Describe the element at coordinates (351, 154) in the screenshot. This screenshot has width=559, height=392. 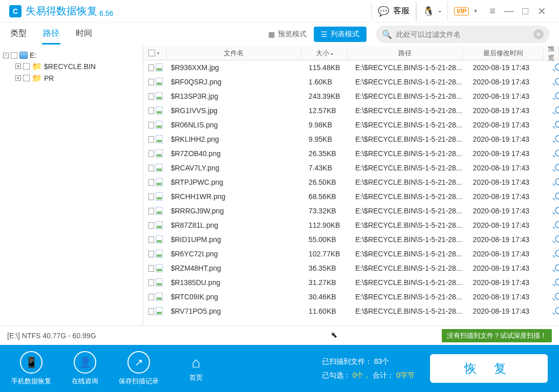
I see `table-row: $R7ZOB40.png26.35KBE:\$RECYCLE.BIN\S-1-5…` at that location.